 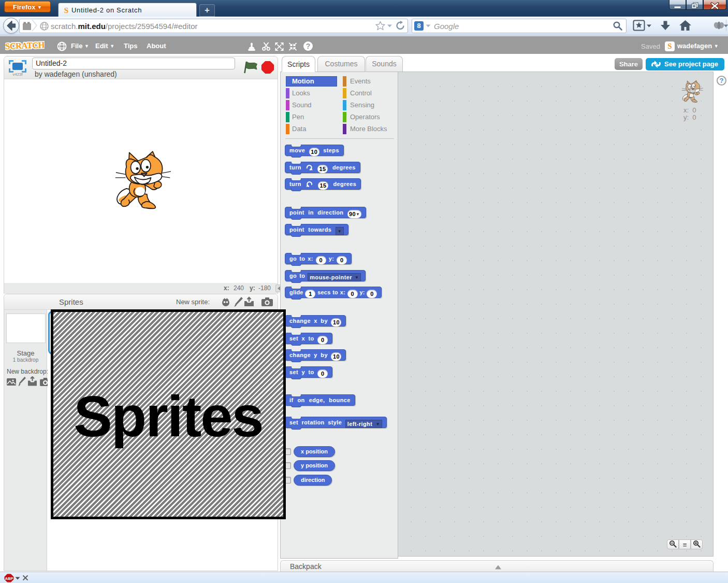 What do you see at coordinates (25, 46) in the screenshot?
I see `svg-text: SCRATCH` at bounding box center [25, 46].